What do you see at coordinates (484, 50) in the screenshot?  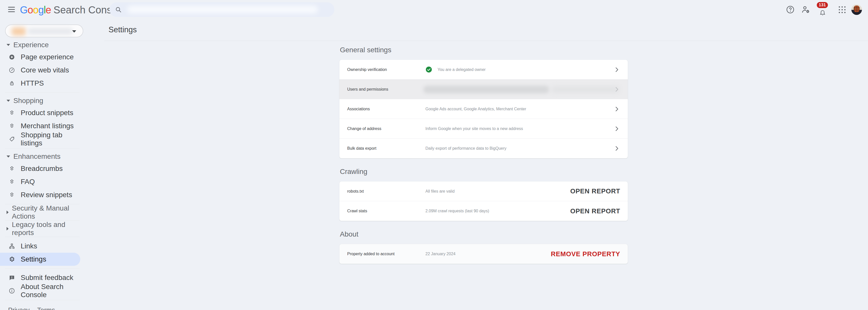 I see `section-heading-general-settings: General settings` at bounding box center [484, 50].